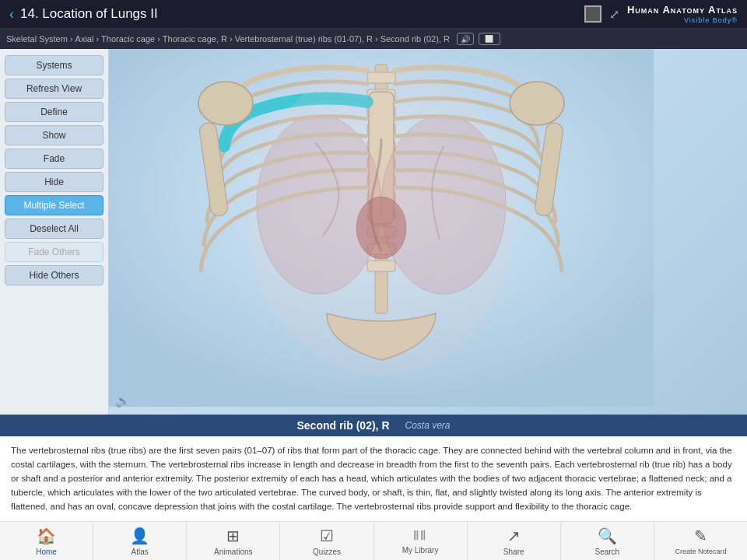 This screenshot has width=747, height=560. What do you see at coordinates (47, 541) in the screenshot?
I see `nav-home: 🏠 Home` at bounding box center [47, 541].